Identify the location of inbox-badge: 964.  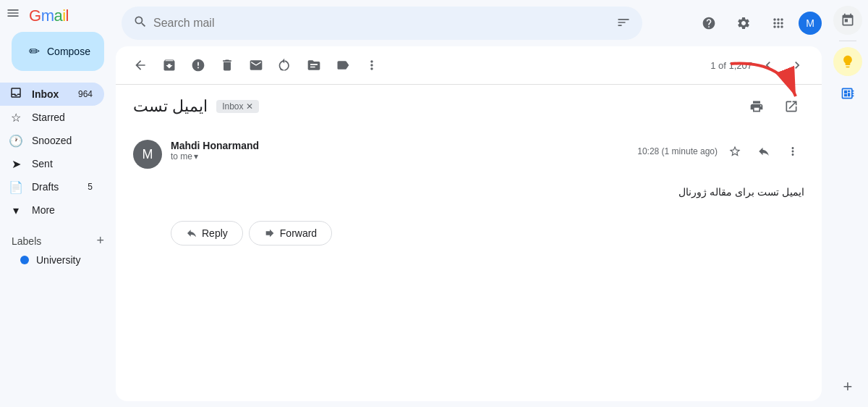
(85, 94).